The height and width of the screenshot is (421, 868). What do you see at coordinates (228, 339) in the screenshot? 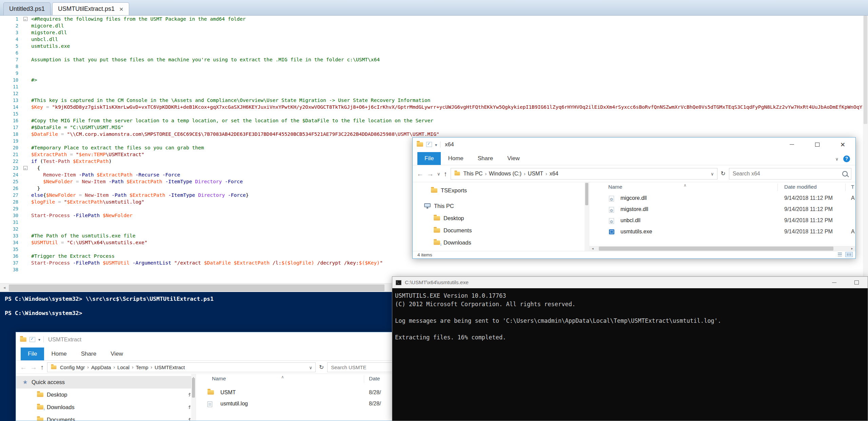
I see `explorer-titlebar: USMTExtract` at bounding box center [228, 339].